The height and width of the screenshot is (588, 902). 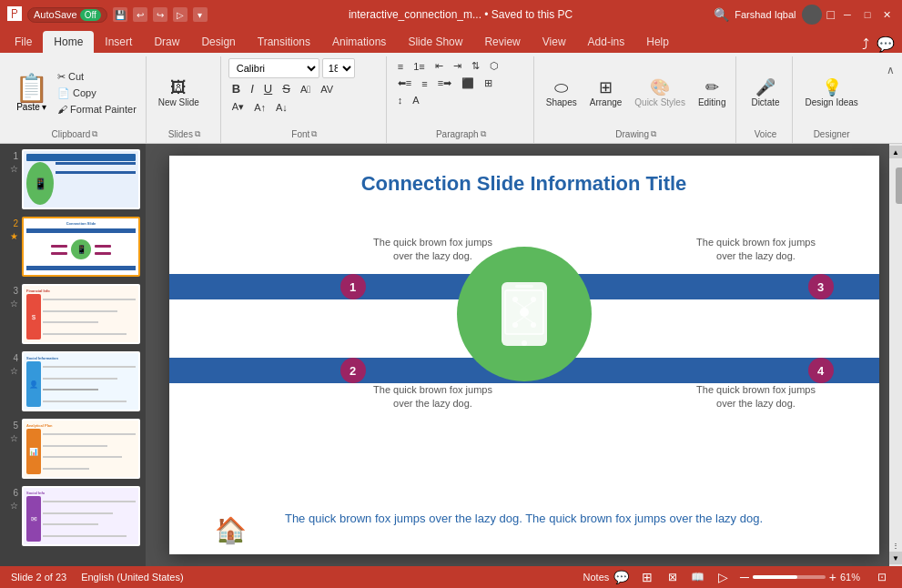 What do you see at coordinates (282, 107) in the screenshot?
I see `font-size-decrease: A↓` at bounding box center [282, 107].